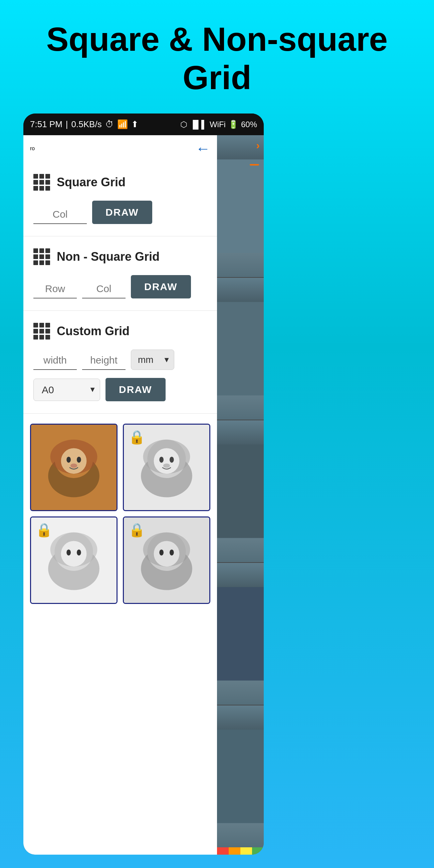  Describe the element at coordinates (258, 146) in the screenshot. I see `side-arrow-icon-1: ›` at that location.